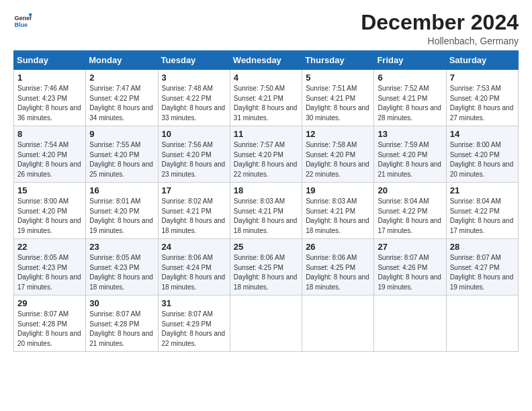 Image resolution: width=532 pixels, height=411 pixels. Describe the element at coordinates (410, 103) in the screenshot. I see `cell-content: Sunrise: 7:52 AM Sunset: 4:21 PM Dayligh…` at that location.